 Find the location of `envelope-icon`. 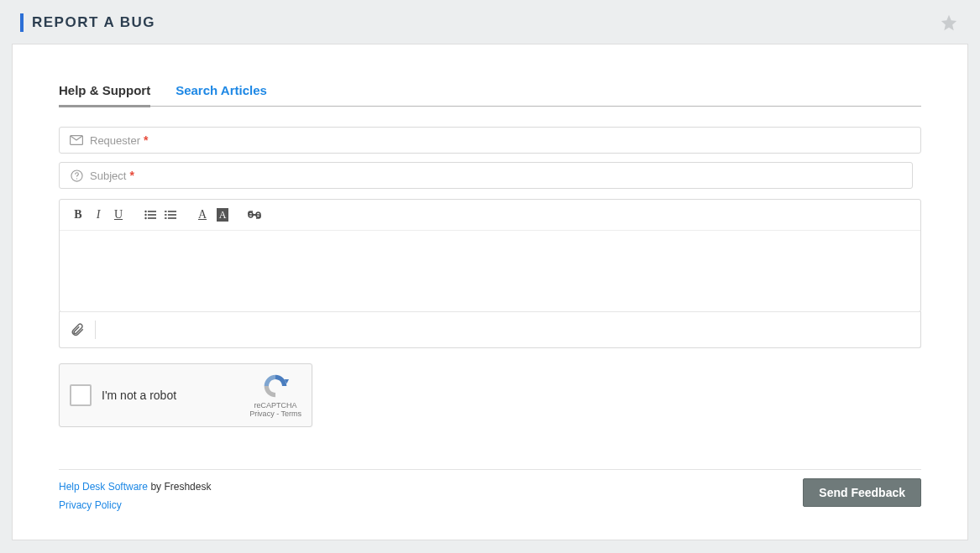

envelope-icon is located at coordinates (76, 140).